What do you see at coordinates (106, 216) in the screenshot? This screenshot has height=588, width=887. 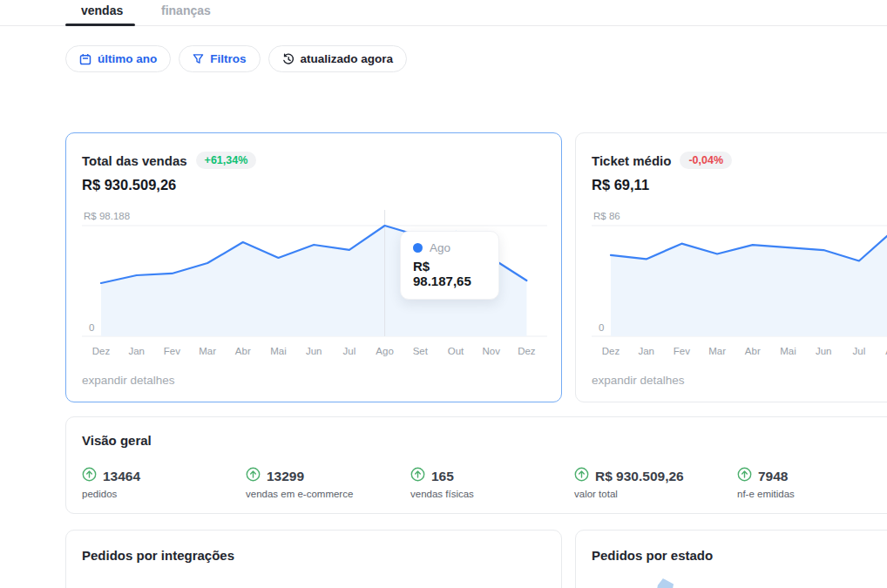 I see `svg-text: R$ 98.188` at bounding box center [106, 216].